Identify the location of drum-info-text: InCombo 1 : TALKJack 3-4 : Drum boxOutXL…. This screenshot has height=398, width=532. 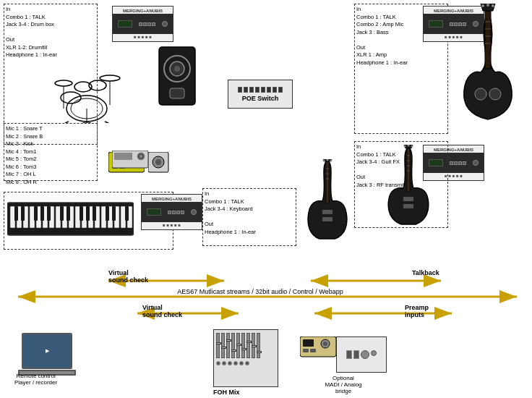
(32, 32).